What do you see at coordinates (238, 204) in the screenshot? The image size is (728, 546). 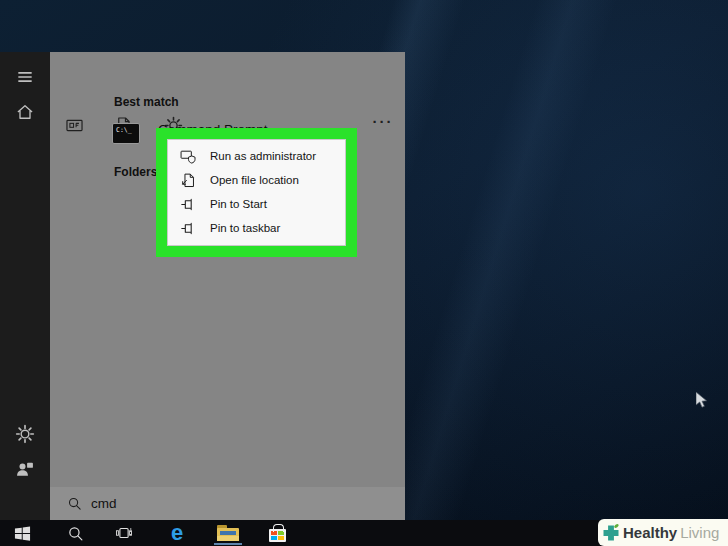 I see `menu-item-label: Pin to Start` at bounding box center [238, 204].